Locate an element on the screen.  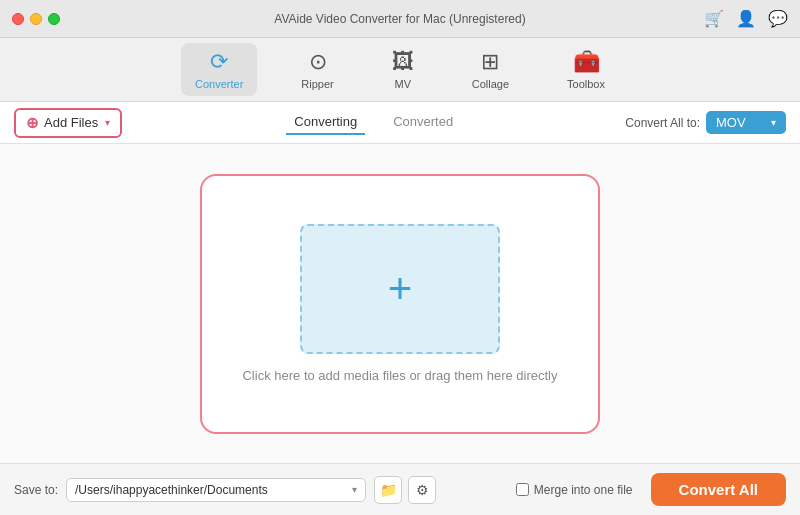
add-files-label: Add Files is located at coordinates (71, 122).